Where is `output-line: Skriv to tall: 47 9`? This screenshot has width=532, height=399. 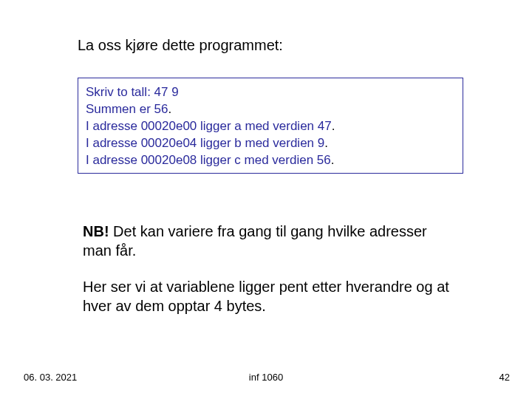
output-line: Skriv to tall: 47 9 is located at coordinates (270, 93).